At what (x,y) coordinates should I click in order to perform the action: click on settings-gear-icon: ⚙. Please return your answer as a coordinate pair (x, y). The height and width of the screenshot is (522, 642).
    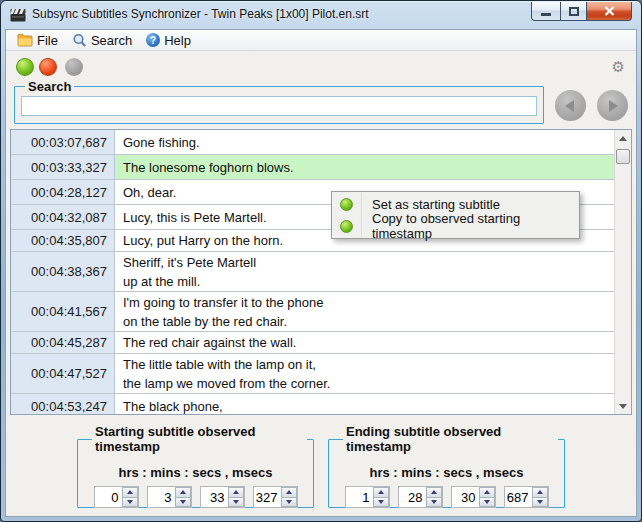
    Looking at the image, I should click on (618, 67).